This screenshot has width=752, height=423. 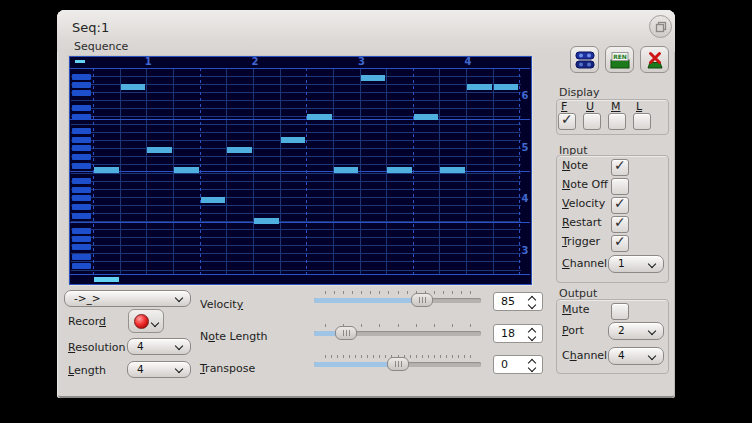 I want to click on loop-marker, so click(x=80, y=62).